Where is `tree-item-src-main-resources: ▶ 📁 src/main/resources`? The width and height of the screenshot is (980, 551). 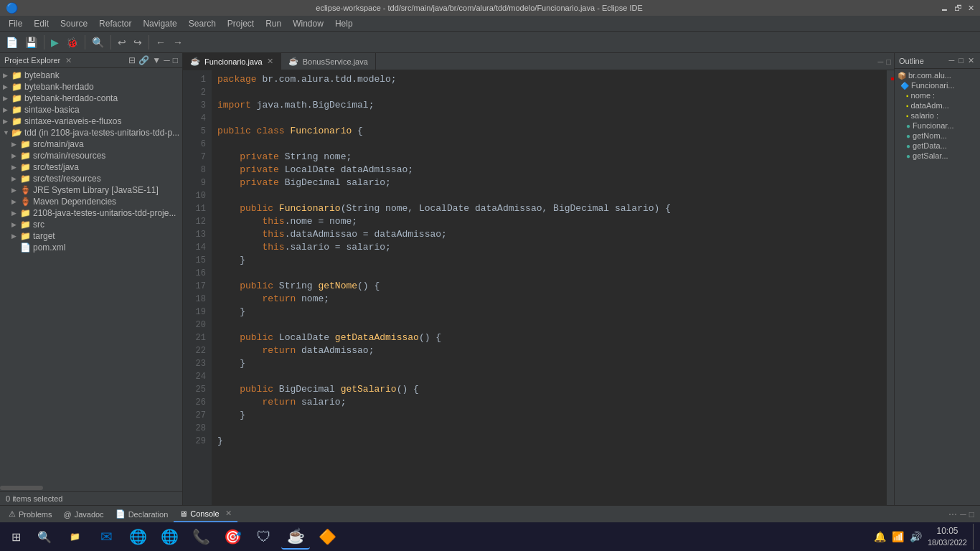
tree-item-src-main-resources: ▶ 📁 src/main/resources is located at coordinates (91, 156).